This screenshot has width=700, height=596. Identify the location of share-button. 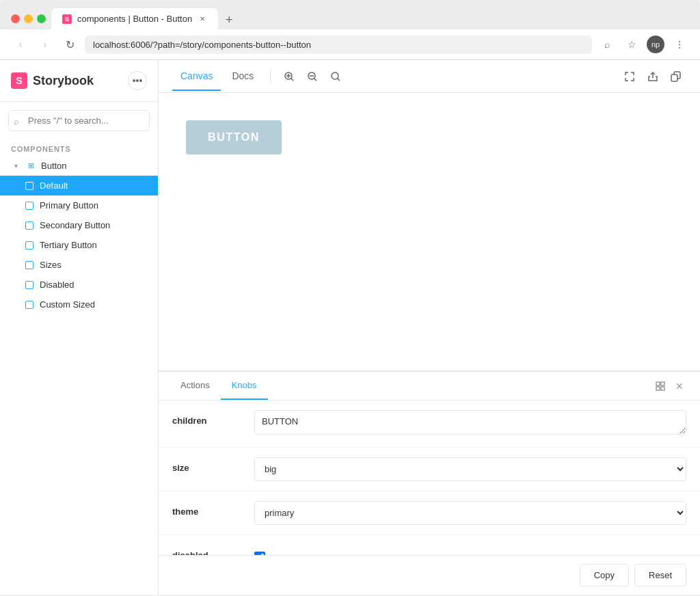
(653, 77).